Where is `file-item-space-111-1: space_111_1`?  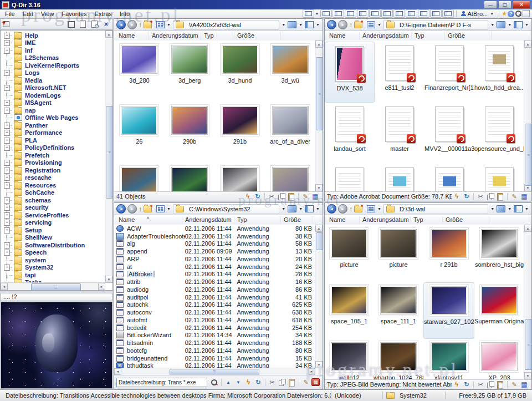
file-item-space-111-1: space_111_1 is located at coordinates (398, 311).